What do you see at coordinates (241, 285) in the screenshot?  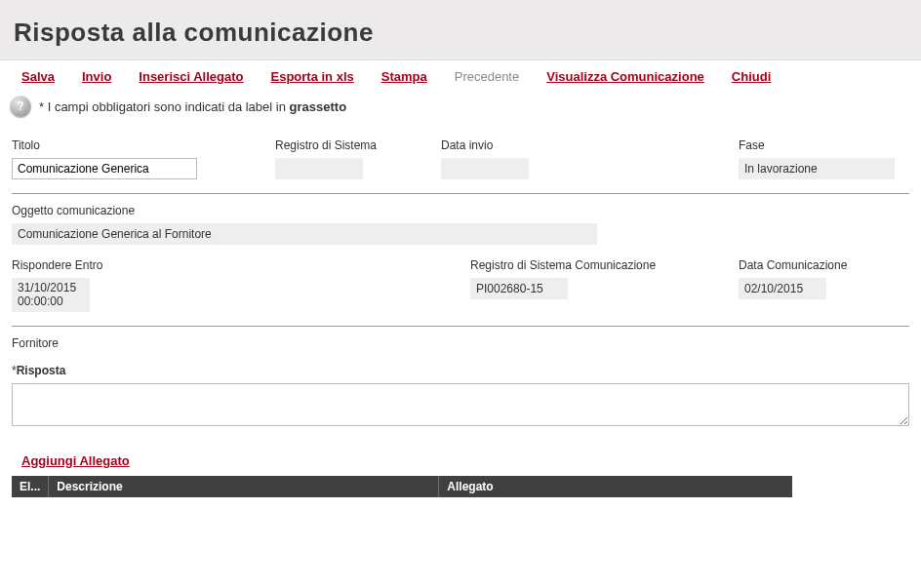 I see `rispondere-entro-field: Rispondere Entro 31/10/2015 00:00:00` at bounding box center [241, 285].